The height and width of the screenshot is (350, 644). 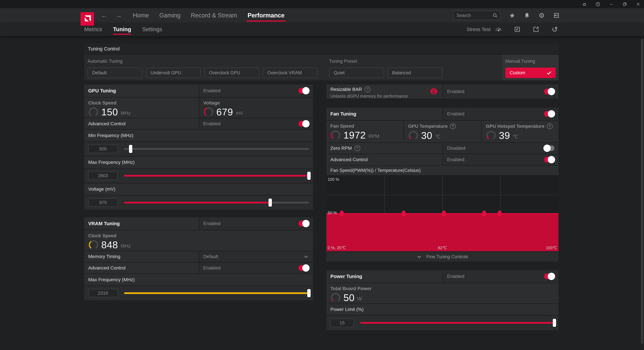 What do you see at coordinates (386, 96) in the screenshot?
I see `rebar-subtitle: Unlocks dGPU memory for performance` at bounding box center [386, 96].